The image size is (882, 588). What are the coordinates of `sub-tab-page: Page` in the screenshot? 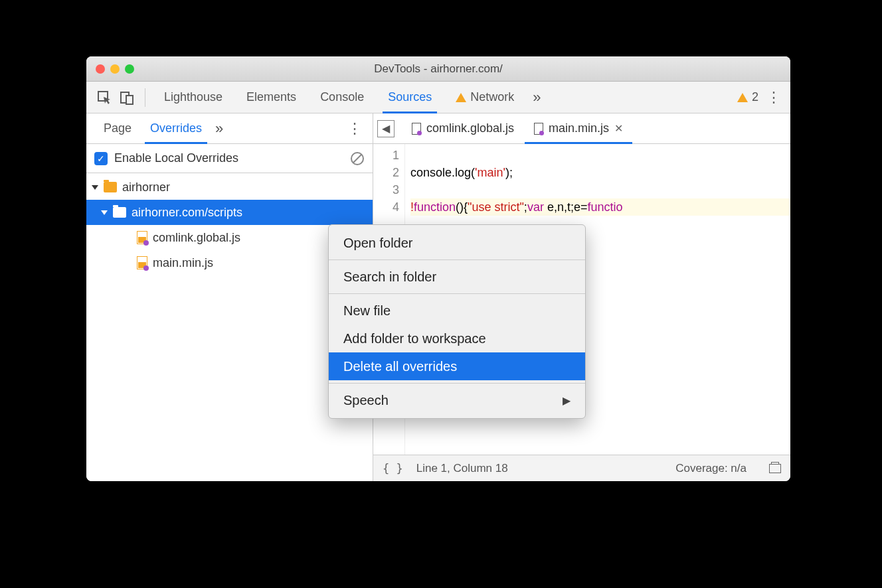 It's located at (118, 129).